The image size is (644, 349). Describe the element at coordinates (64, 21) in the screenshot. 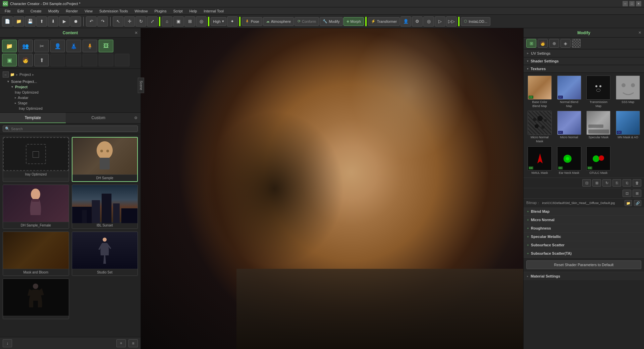

I see `play-button: ▶` at that location.